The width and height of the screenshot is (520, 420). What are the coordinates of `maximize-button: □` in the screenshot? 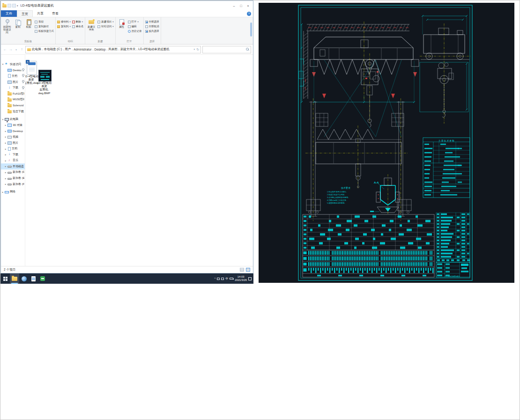 It's located at (241, 6).